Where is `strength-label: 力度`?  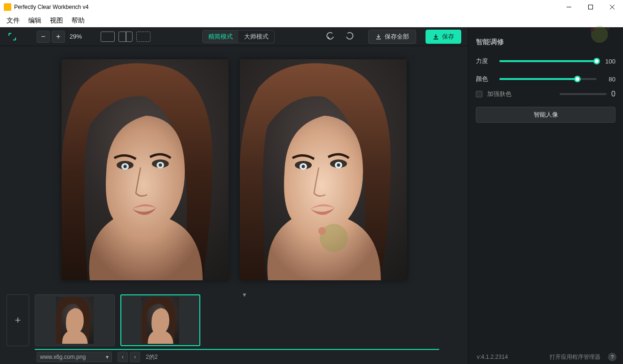
strength-label: 力度 is located at coordinates (485, 61).